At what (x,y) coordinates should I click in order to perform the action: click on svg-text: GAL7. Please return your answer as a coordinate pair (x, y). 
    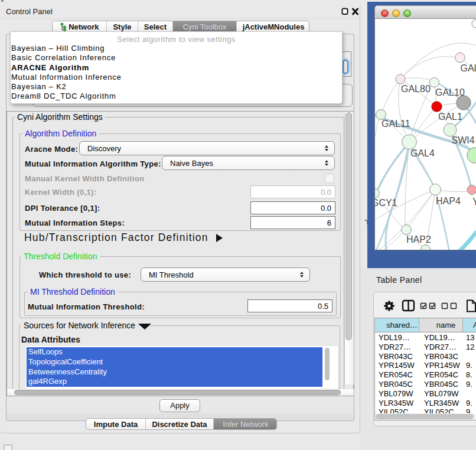
    Looking at the image, I should click on (468, 69).